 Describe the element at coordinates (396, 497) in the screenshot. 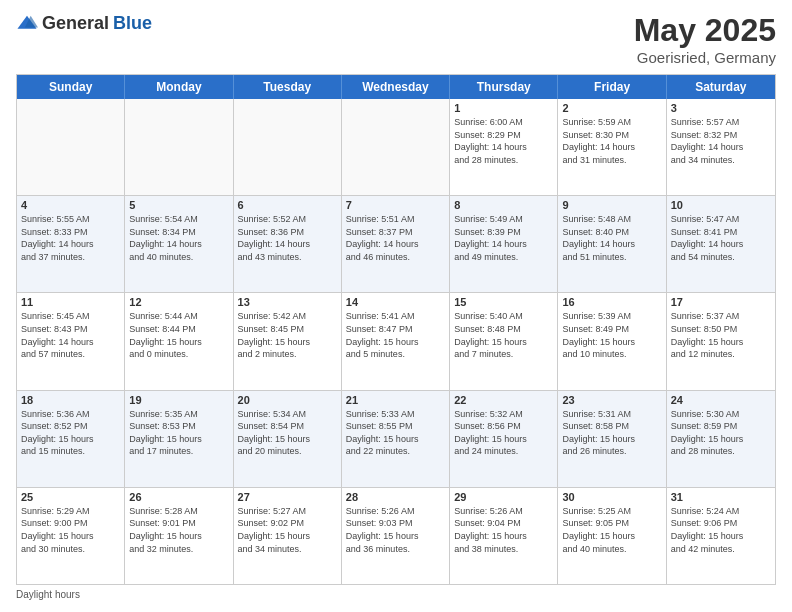

I see `day-number: 28` at that location.